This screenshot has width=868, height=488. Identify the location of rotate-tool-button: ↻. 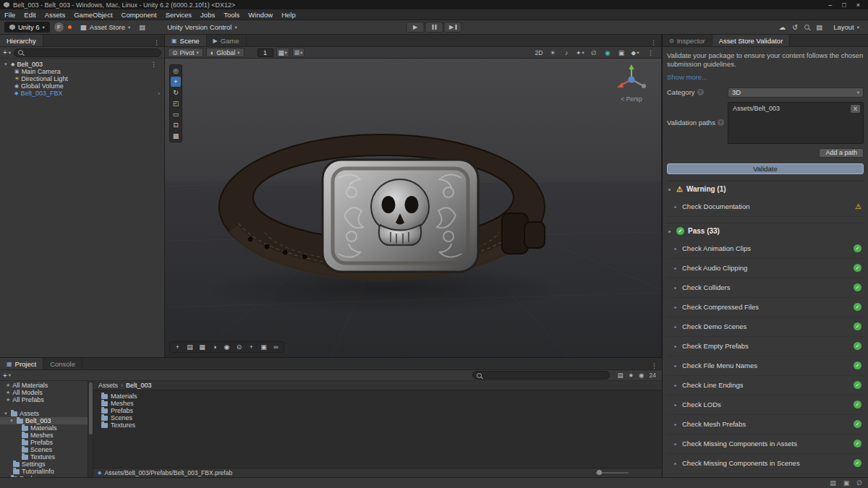
(176, 93).